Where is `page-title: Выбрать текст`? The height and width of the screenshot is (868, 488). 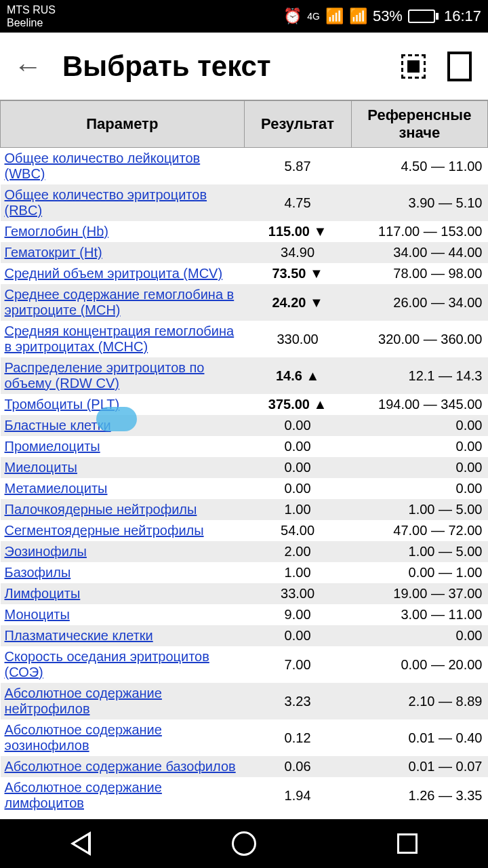
page-title: Выбрать текст is located at coordinates (222, 66).